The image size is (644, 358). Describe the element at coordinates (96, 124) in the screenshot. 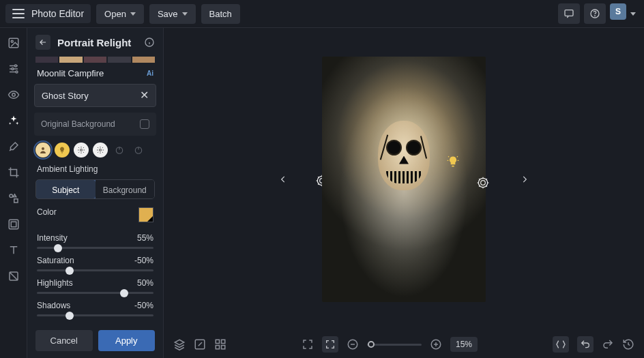

I see `original-background-row: Original Background` at that location.